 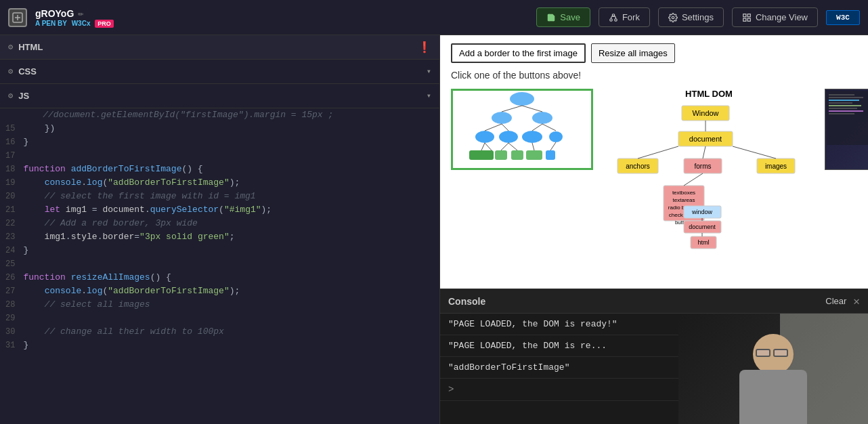 What do you see at coordinates (654, 75) in the screenshot?
I see `preview-instruction: Click one of the buttons above!` at bounding box center [654, 75].